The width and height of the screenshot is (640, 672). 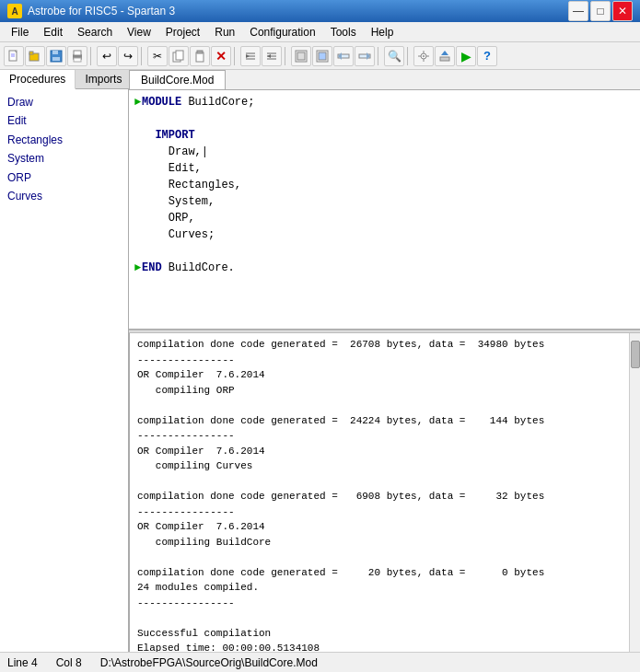 I want to click on menu-configuration: Configuration, so click(x=282, y=32).